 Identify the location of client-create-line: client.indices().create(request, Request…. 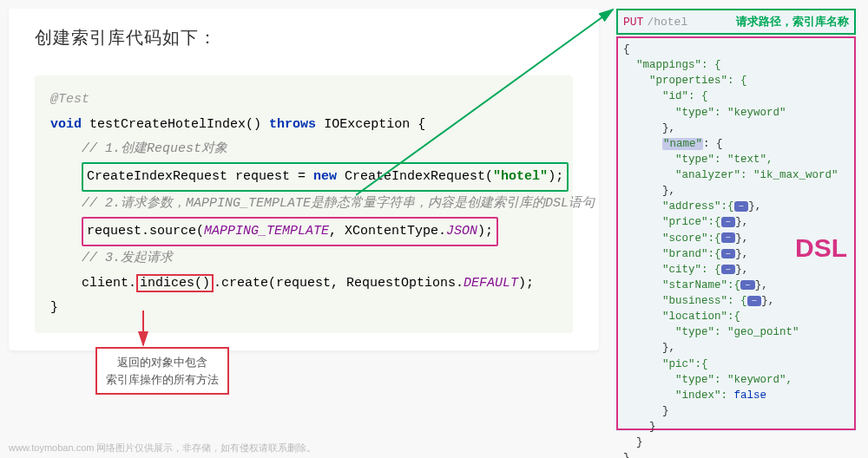
(304, 285).